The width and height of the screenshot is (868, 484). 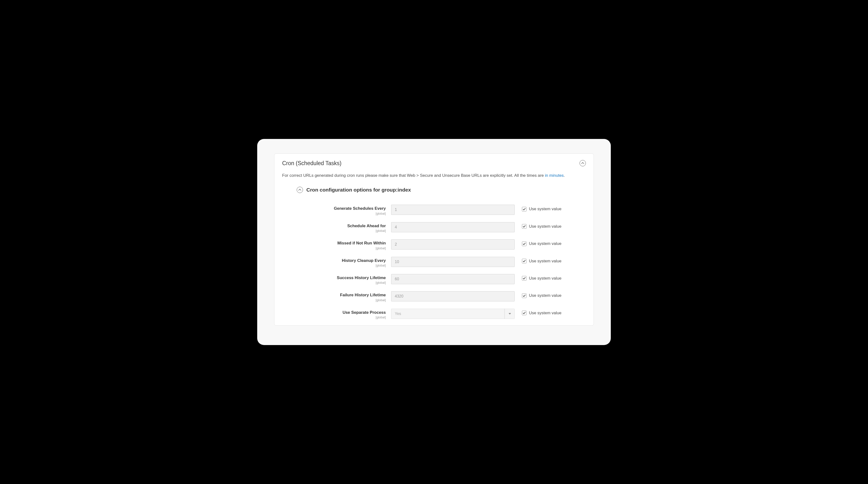 I want to click on group-header: Cron configuration options for group:ind…, so click(x=441, y=190).